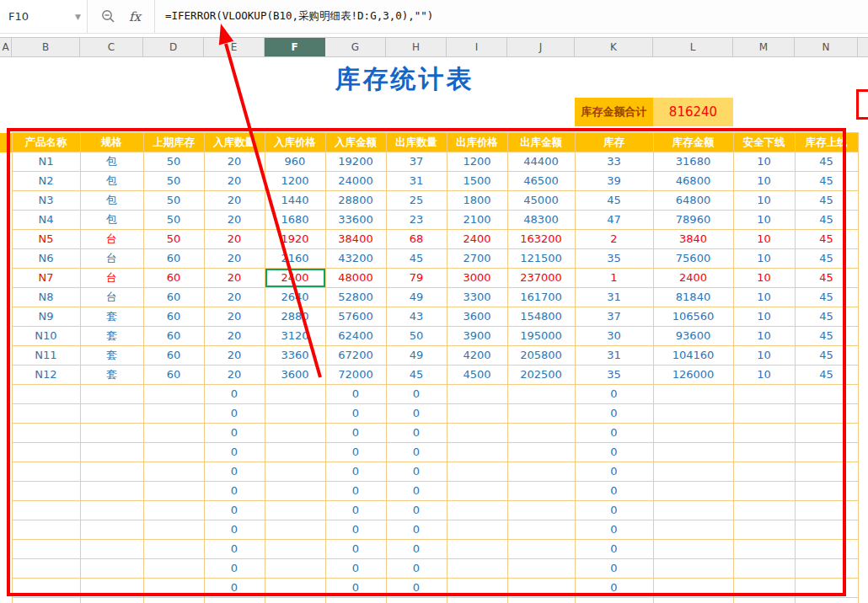 Image resolution: width=868 pixels, height=603 pixels. What do you see at coordinates (46, 355) in the screenshot?
I see `cell: N11` at bounding box center [46, 355].